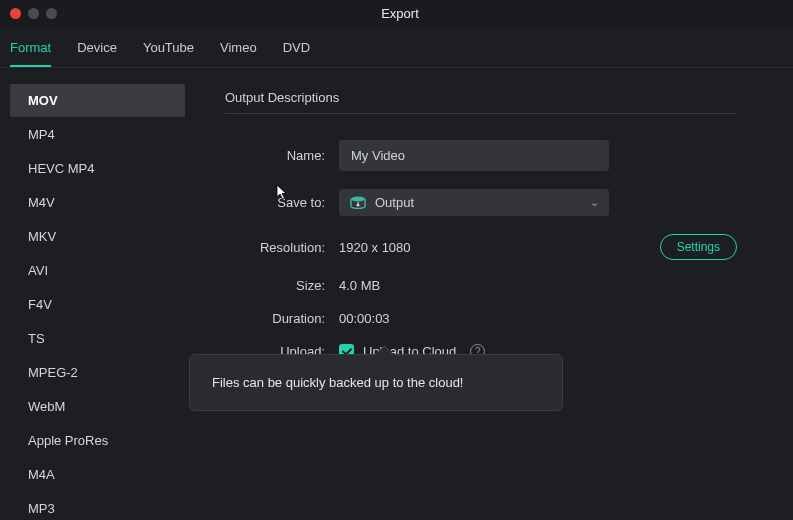 The width and height of the screenshot is (793, 520). What do you see at coordinates (474, 202) in the screenshot?
I see `saveto-select: Output ⌄` at bounding box center [474, 202].